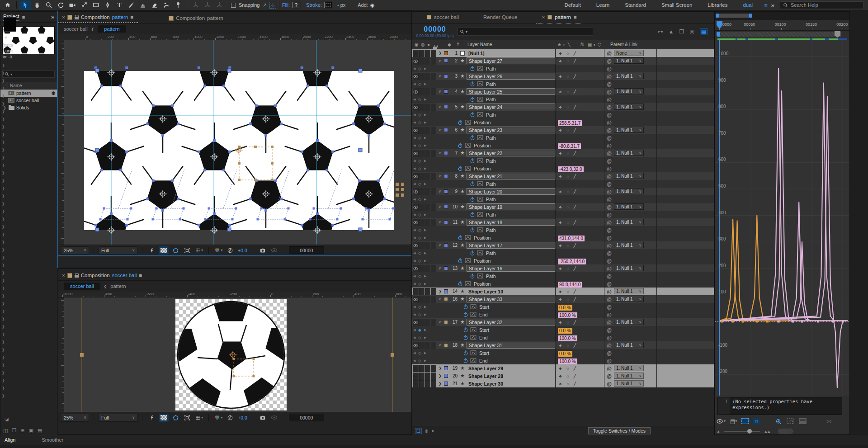  Describe the element at coordinates (420, 330) in the screenshot. I see `keyframe-toggle-icon: ◆` at that location.